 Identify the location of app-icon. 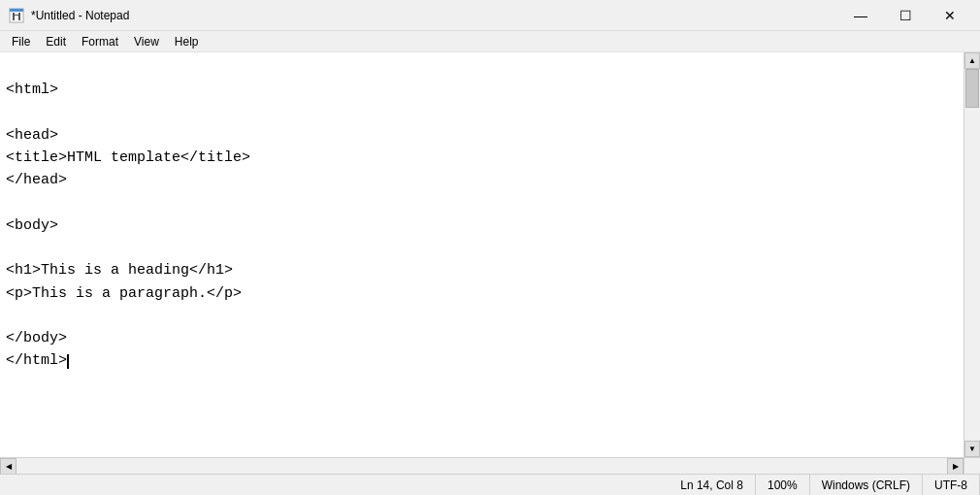
(16, 16).